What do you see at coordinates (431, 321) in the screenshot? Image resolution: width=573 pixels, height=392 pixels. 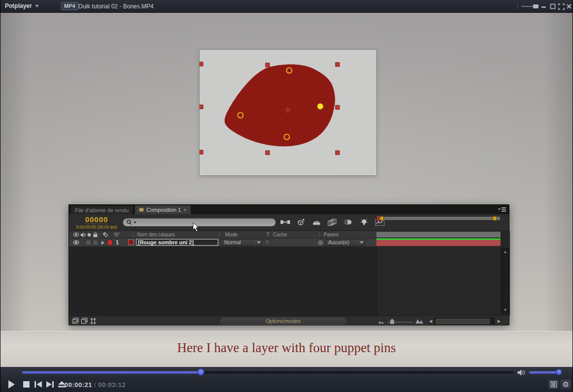 I see `scroll-left-icon: ◀` at bounding box center [431, 321].